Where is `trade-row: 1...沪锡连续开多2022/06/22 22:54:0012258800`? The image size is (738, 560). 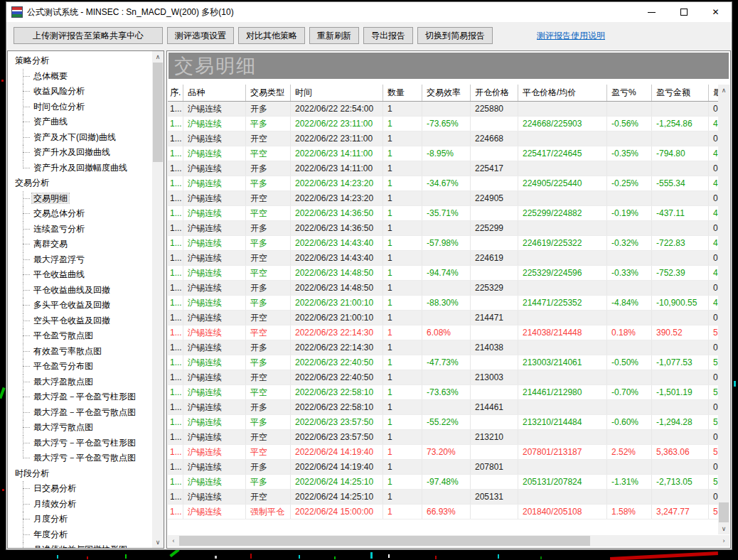
trade-row: 1...沪锡连续开多2022/06/22 22:54:0012258800 is located at coordinates (443, 109).